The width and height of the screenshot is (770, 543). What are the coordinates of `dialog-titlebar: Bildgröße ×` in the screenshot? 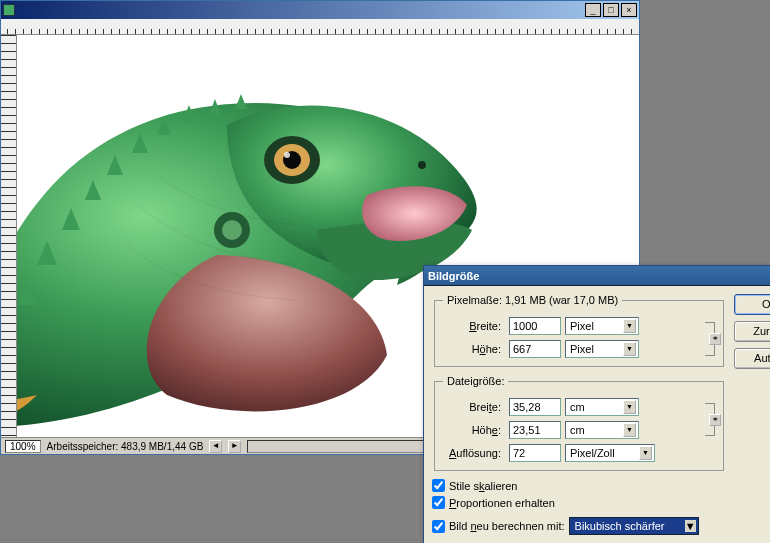 It's located at (597, 276).